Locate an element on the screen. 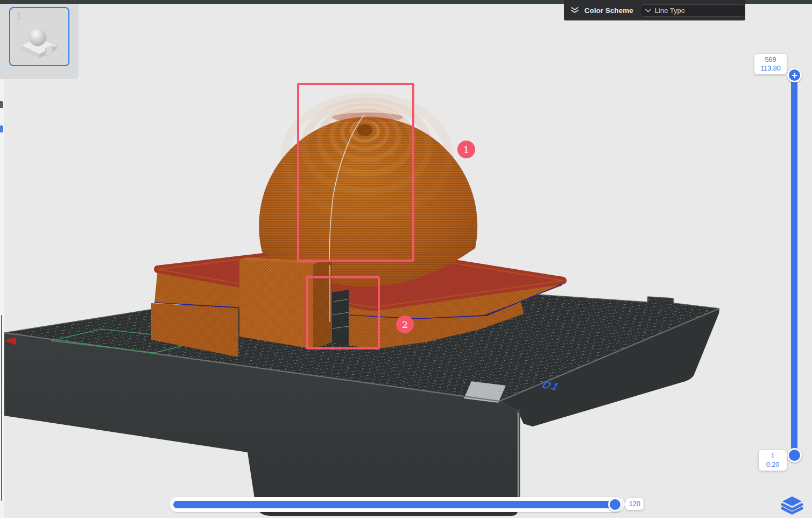  layer-slider-top-handle: + is located at coordinates (794, 75).